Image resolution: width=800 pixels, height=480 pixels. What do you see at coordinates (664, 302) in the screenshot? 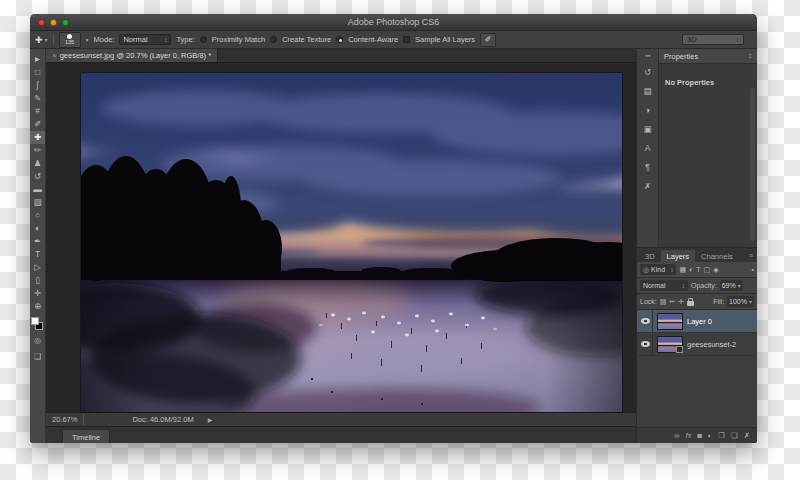
I see `lock-transparency-icon: ▨` at bounding box center [664, 302].